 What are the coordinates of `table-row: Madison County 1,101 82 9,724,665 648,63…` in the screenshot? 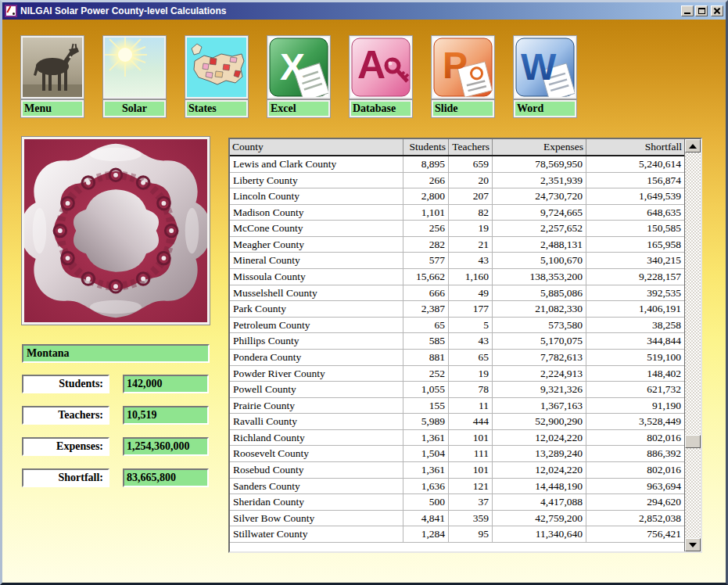 It's located at (457, 213).